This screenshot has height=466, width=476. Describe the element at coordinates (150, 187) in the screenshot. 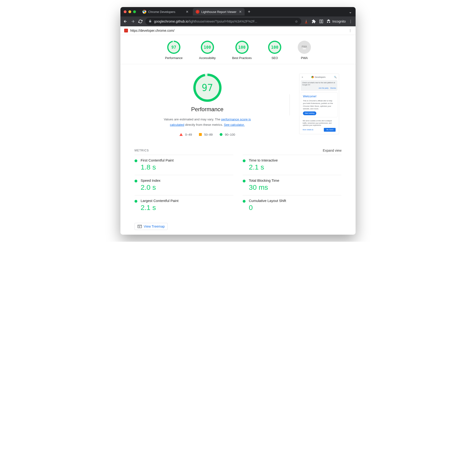

I see `metric-value: 2.0 s` at that location.